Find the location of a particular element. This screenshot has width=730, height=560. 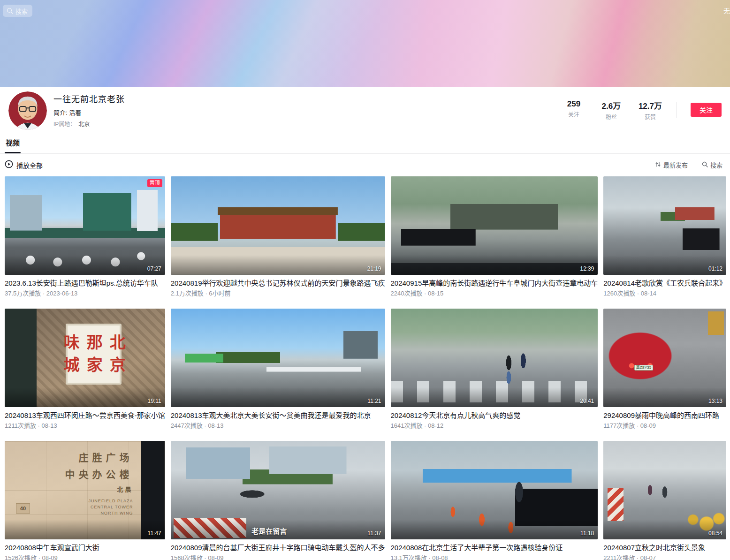

video-card: 11:21 20240813车观大美北京大美长安街～赏美曲我还是最爱我的北京 2… is located at coordinates (278, 369).